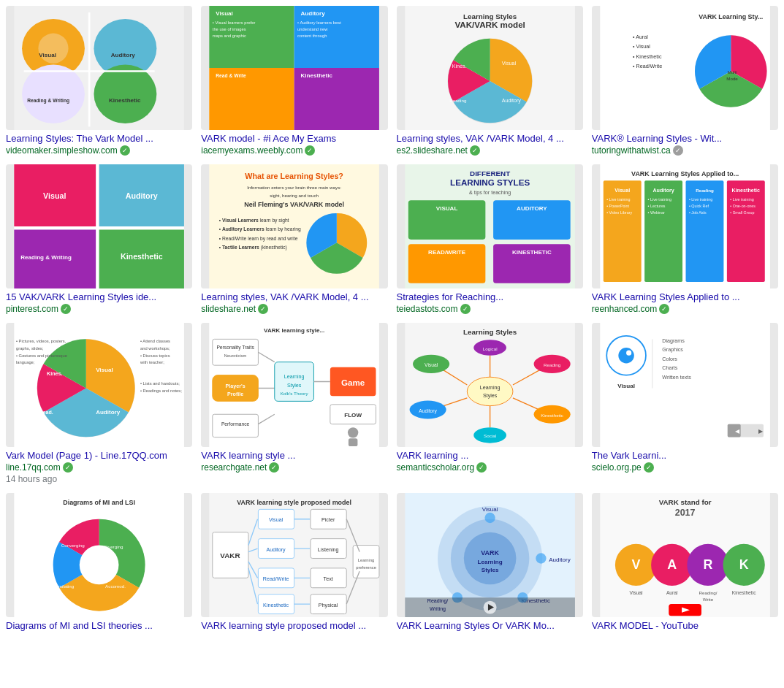 Image resolution: width=784 pixels, height=688 pixels. What do you see at coordinates (294, 139) in the screenshot?
I see `card-title-2: VARK model - #i Ace My Exams` at bounding box center [294, 139].